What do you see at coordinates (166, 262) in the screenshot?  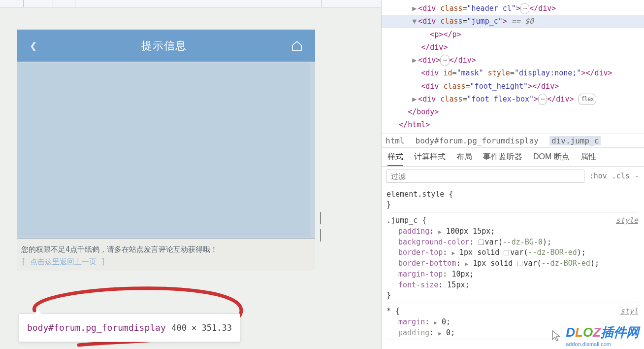 I see `message-back-link: [ 点击这里返回上一页 ]` at bounding box center [166, 262].